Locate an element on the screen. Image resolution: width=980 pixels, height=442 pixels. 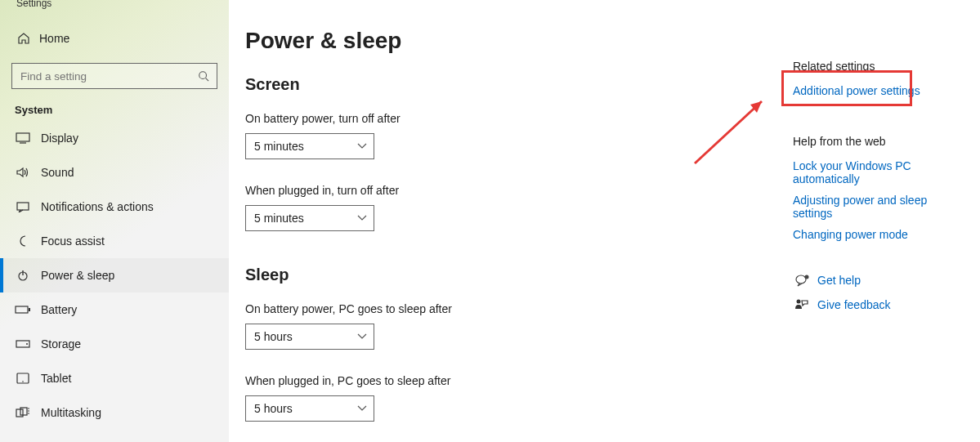
sleep-battery-select: 5 hours is located at coordinates (310, 337).